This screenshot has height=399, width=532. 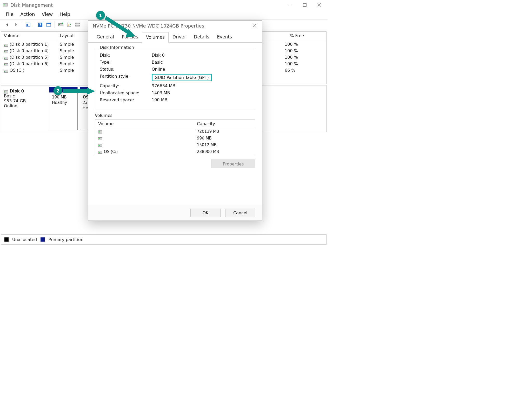 What do you see at coordinates (175, 212) in the screenshot?
I see `dialog-button-row: OK Cancel` at bounding box center [175, 212].